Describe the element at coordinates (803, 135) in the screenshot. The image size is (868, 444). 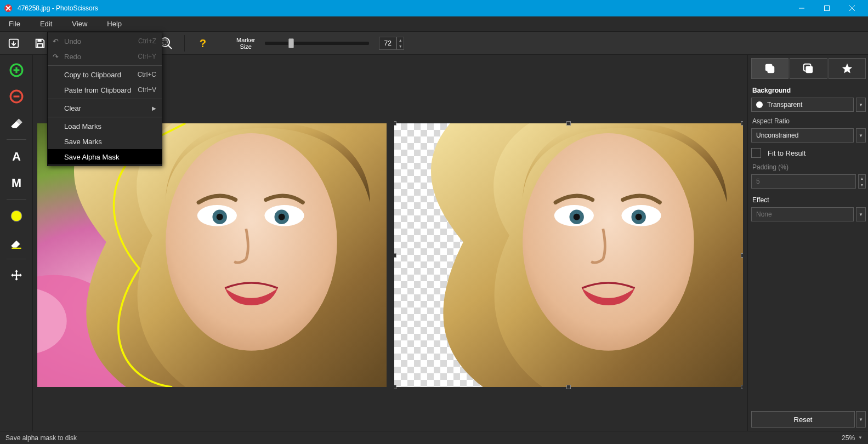
I see `aspect-ratio-select: Unconstrained` at that location.